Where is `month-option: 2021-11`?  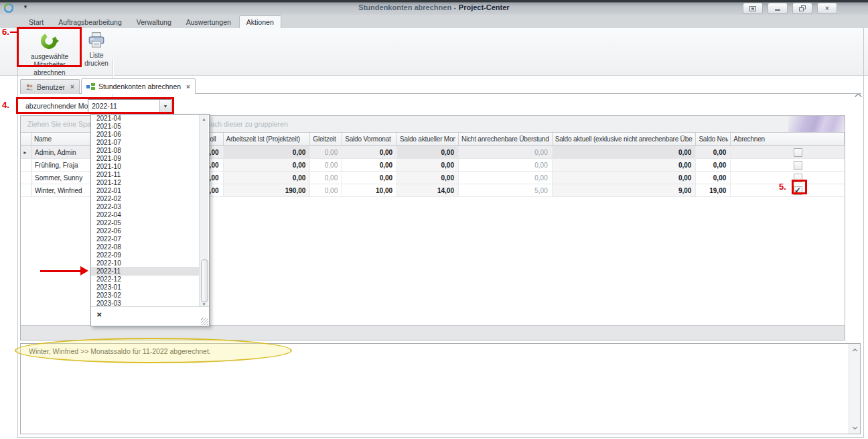 month-option: 2021-11 is located at coordinates (145, 175).